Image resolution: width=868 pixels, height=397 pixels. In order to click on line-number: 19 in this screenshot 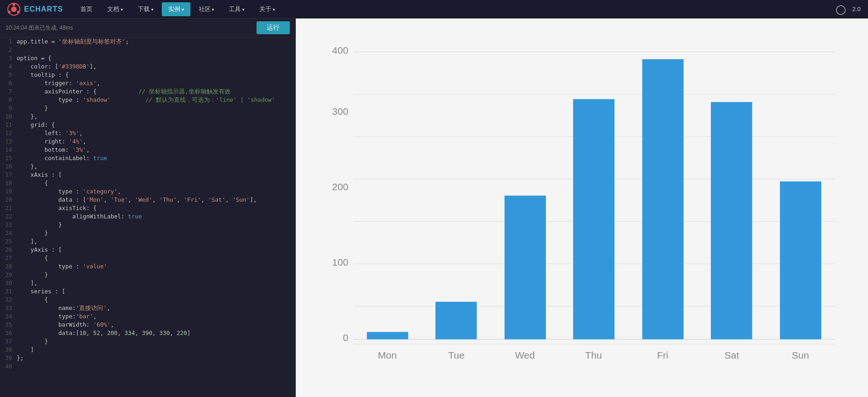, I will do `click(8, 192)`.